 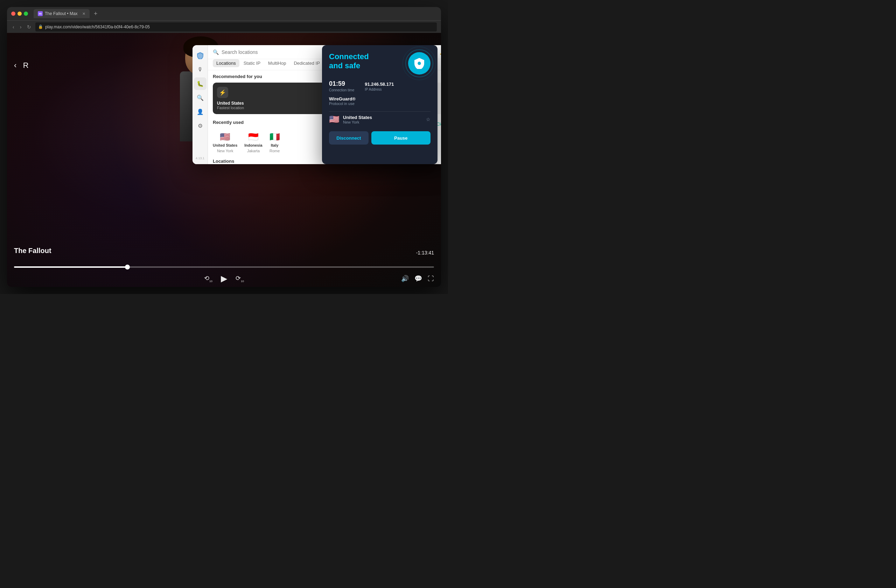 What do you see at coordinates (380, 138) in the screenshot?
I see `action-buttons: Disconnect Pause` at bounding box center [380, 138].